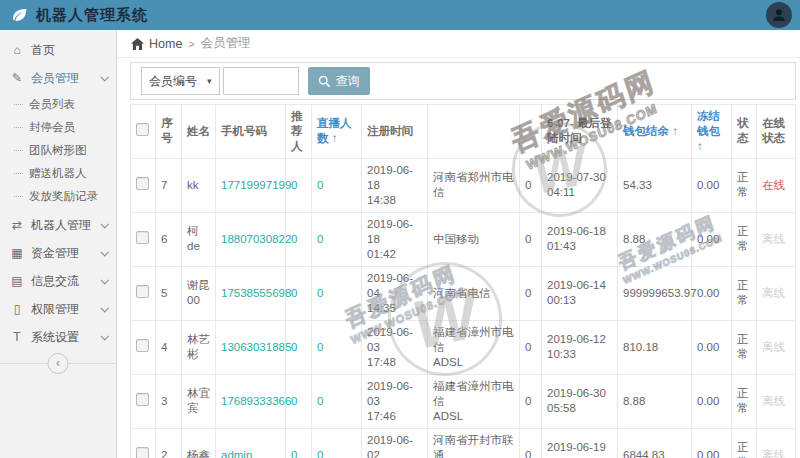  What do you see at coordinates (58, 253) in the screenshot?
I see `sidebar-item-funds: ▦资金管理` at bounding box center [58, 253].